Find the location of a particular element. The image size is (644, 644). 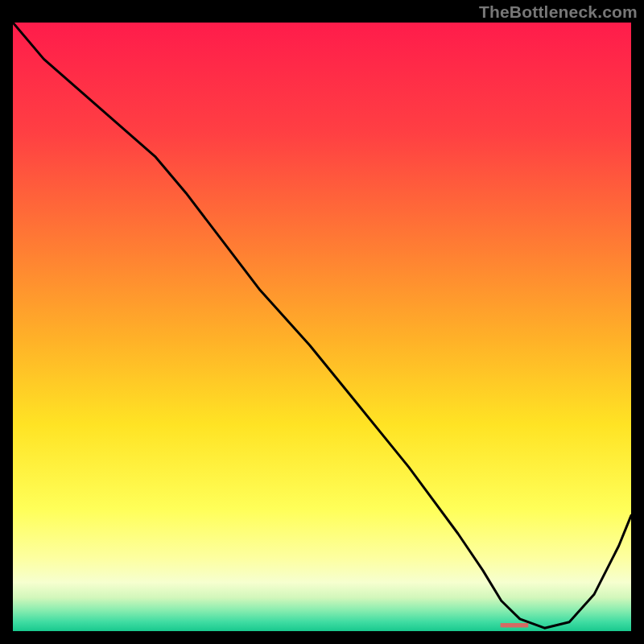

optimum-marker: ■■■■■■■■■ is located at coordinates (514, 625).